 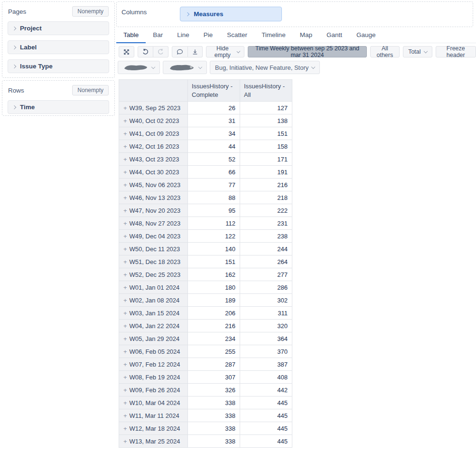 What do you see at coordinates (126, 52) in the screenshot?
I see `maximize-button` at bounding box center [126, 52].